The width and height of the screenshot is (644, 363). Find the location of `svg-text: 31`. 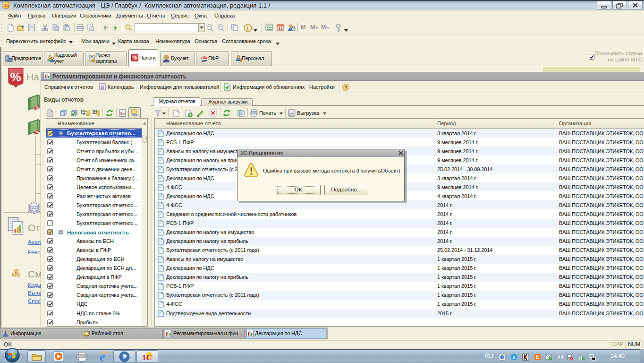

svg-text: 31 is located at coordinates (280, 28).